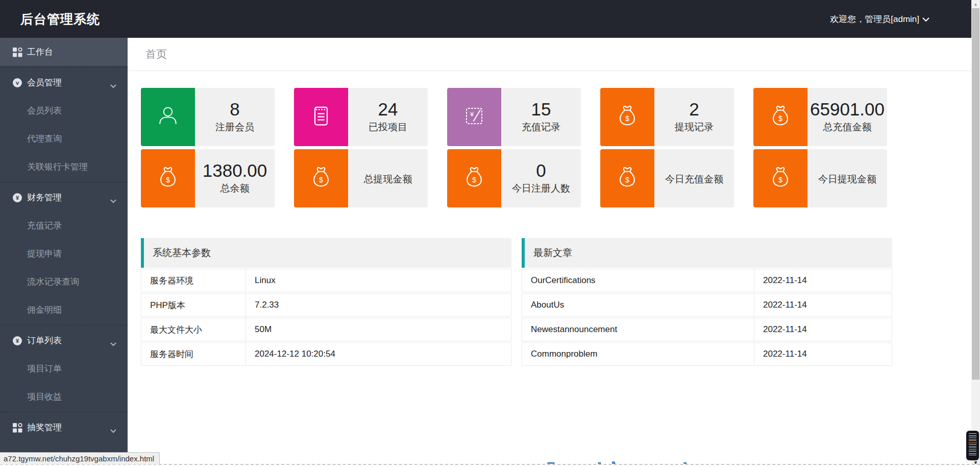 The height and width of the screenshot is (467, 980). What do you see at coordinates (361, 178) in the screenshot?
I see `stat-card: $总提现金额` at bounding box center [361, 178].